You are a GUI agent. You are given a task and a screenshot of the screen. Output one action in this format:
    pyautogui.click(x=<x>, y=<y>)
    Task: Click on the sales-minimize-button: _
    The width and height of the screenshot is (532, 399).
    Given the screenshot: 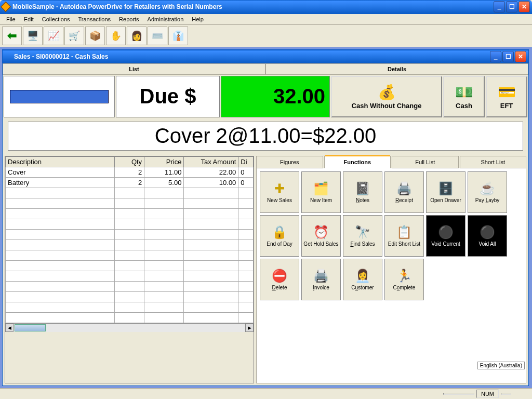 What is the action you would take?
    pyautogui.click(x=496, y=57)
    